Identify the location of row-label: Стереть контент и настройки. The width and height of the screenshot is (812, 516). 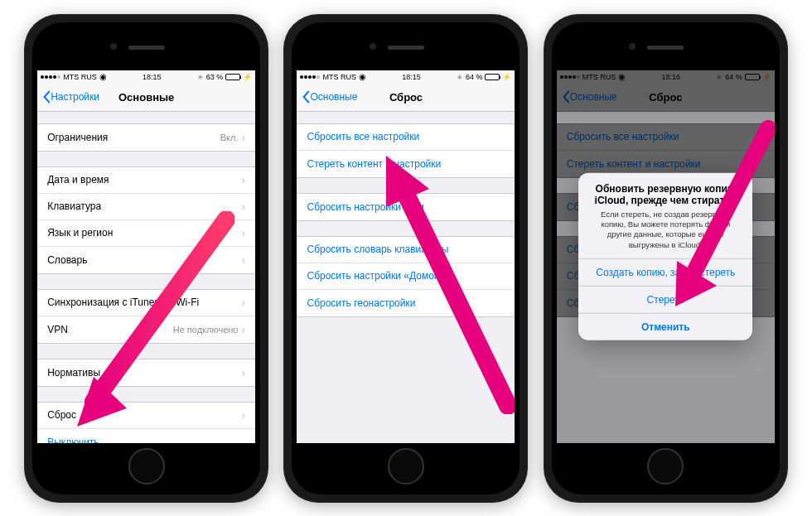
(374, 164).